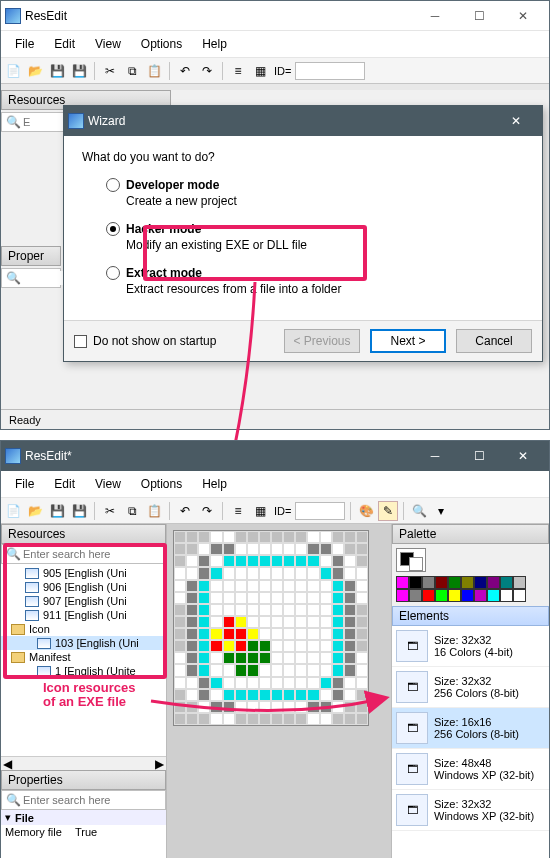 The height and width of the screenshot is (866, 550). What do you see at coordinates (84, 643) in the screenshot?
I see `tree-item: 103 [English (Uni` at bounding box center [84, 643].